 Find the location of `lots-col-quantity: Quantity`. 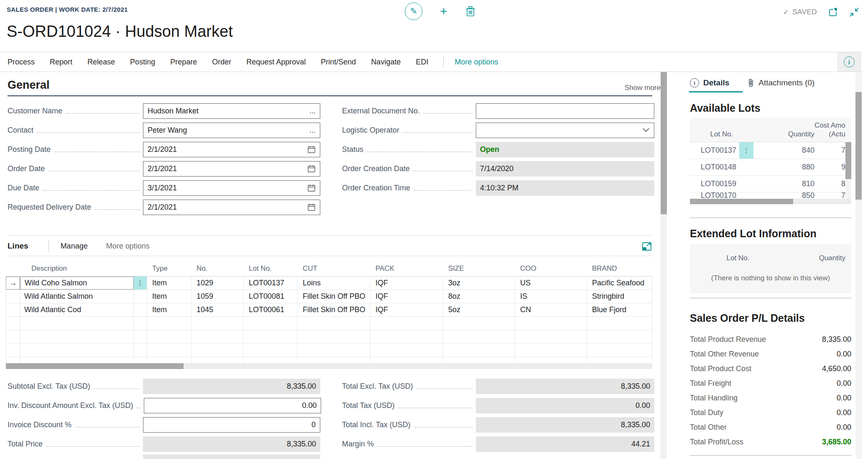

lots-col-quantity: Quantity is located at coordinates (784, 136).